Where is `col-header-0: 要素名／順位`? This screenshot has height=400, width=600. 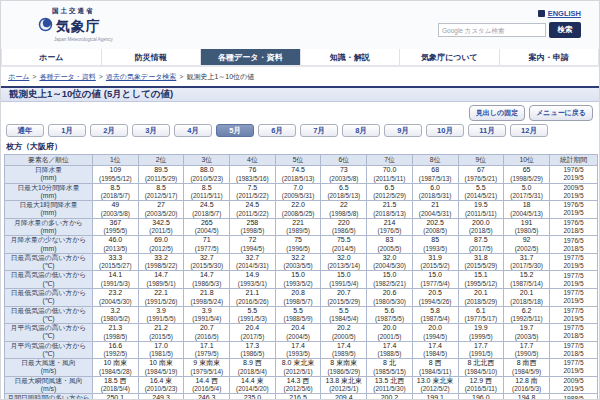
col-header-0: 要素名／順位 is located at coordinates (49, 160).